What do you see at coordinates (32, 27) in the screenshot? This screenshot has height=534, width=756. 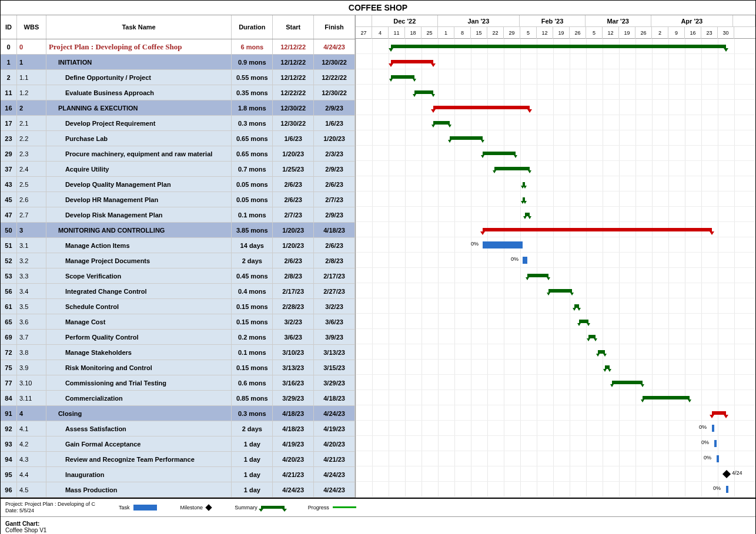 I see `col-header-wbs: WBS` at bounding box center [32, 27].